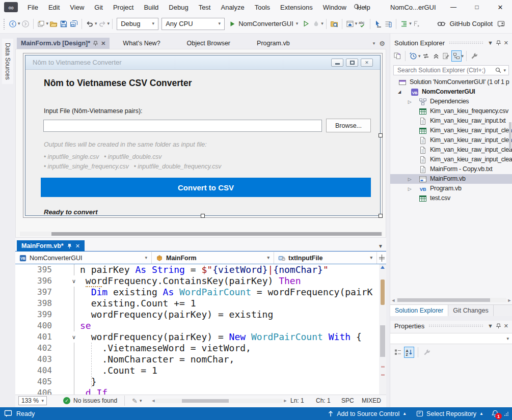 This screenshot has width=512, height=420. I want to click on undo-icon, so click(90, 24).